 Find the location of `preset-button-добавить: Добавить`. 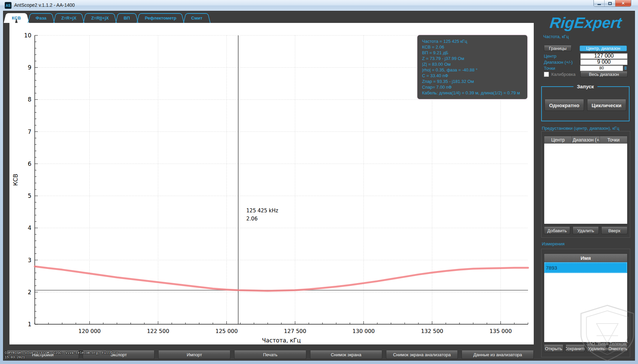

preset-button-добавить: Добавить is located at coordinates (557, 231).